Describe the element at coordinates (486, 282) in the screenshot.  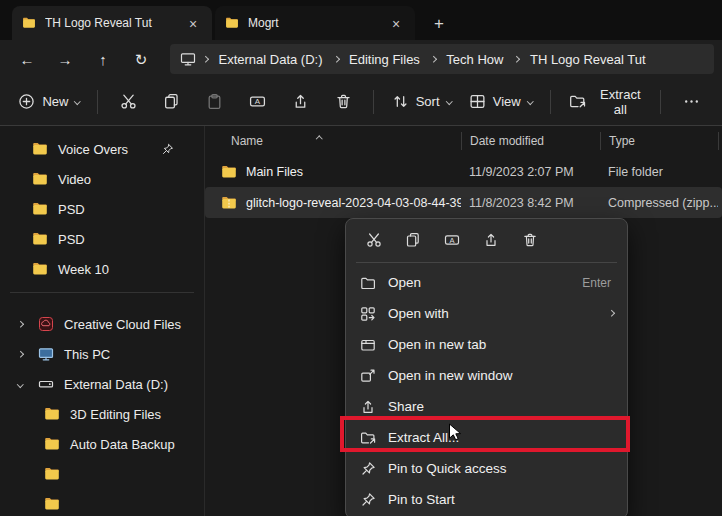
I see `menu-item-open: Open Enter` at that location.